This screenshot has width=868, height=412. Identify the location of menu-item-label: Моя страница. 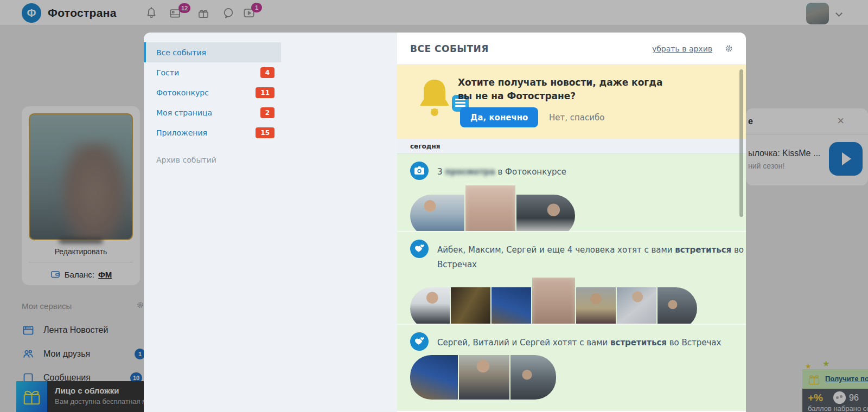
(184, 113).